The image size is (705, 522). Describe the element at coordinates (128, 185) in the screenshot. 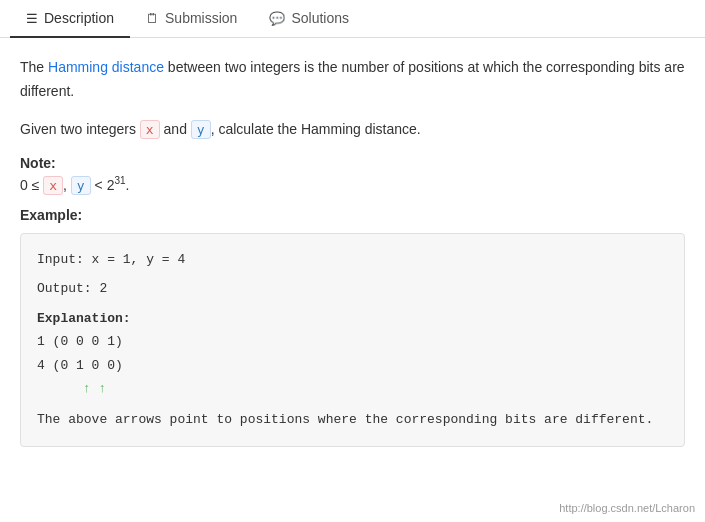

I see `note-suffix-post: .` at that location.